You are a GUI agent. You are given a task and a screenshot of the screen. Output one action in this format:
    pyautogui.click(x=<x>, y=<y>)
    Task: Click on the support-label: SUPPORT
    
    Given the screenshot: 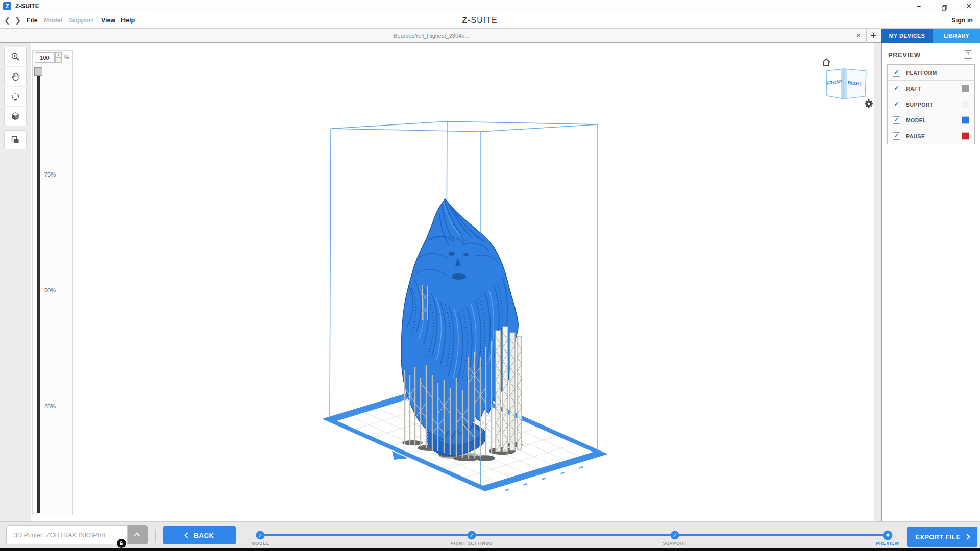 What is the action you would take?
    pyautogui.click(x=920, y=105)
    